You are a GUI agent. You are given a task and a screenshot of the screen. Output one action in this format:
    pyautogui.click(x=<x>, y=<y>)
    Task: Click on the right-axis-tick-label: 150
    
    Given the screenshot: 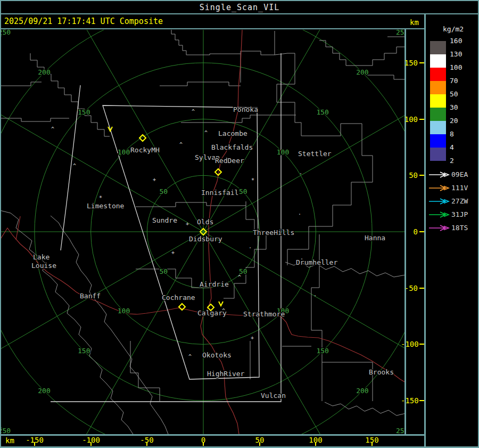 What is the action you would take?
    pyautogui.click(x=409, y=63)
    